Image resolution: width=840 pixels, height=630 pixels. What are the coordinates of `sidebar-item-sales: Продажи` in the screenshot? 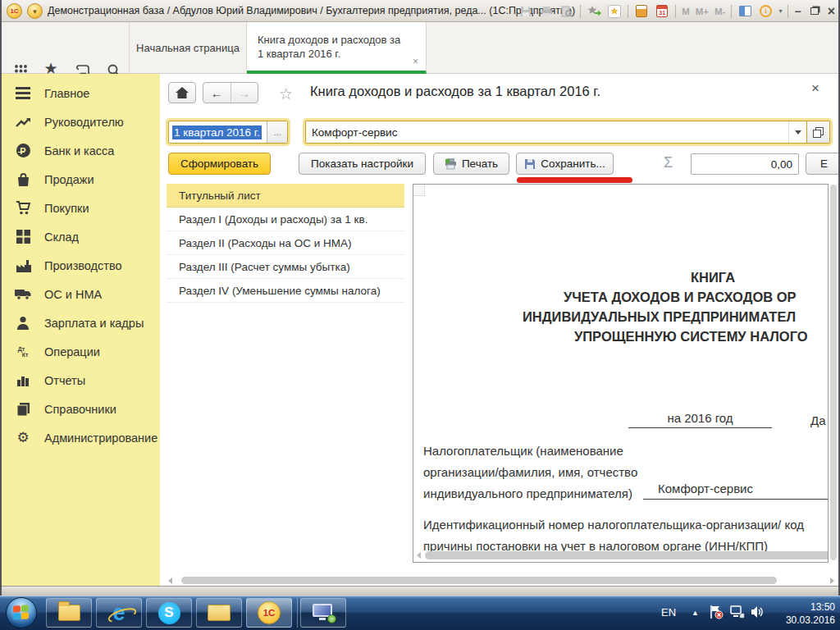 It's located at (80, 179).